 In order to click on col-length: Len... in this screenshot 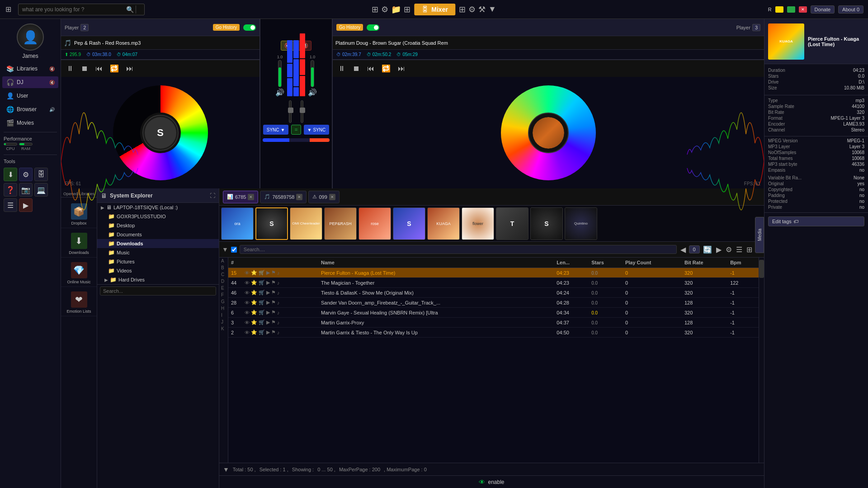, I will do `click(571, 263)`.